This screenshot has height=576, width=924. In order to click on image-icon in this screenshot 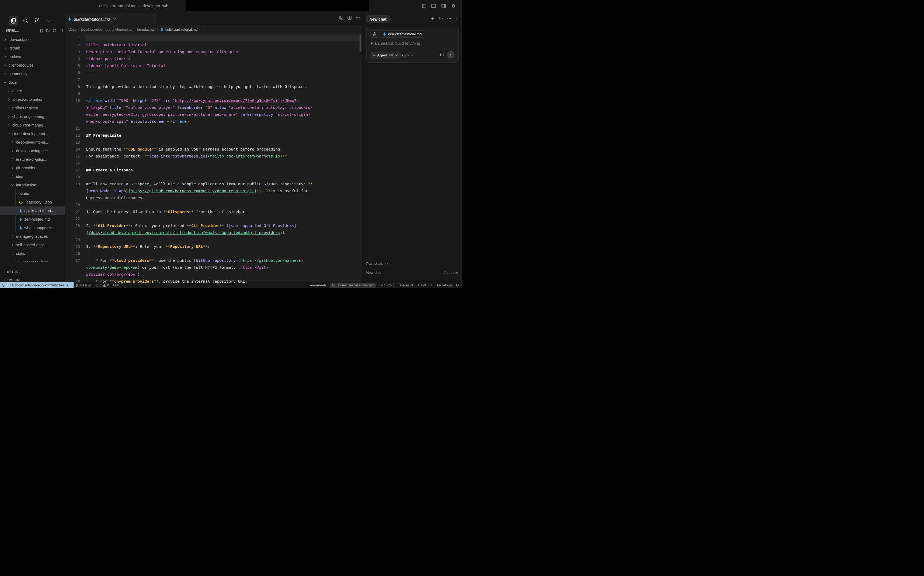, I will do `click(442, 54)`.